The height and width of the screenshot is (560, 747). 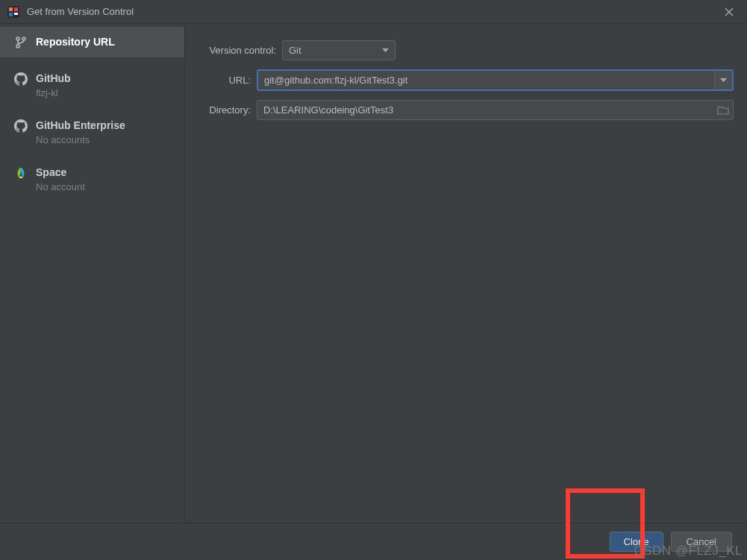 What do you see at coordinates (93, 42) in the screenshot?
I see `sidebar-item-repository-url: Repository URL` at bounding box center [93, 42].